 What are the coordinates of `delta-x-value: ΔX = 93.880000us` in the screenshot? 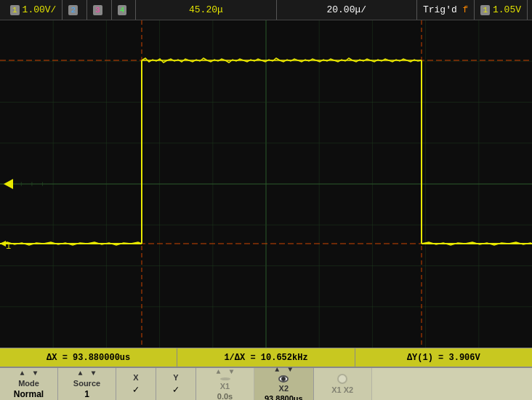 It's located at (89, 358).